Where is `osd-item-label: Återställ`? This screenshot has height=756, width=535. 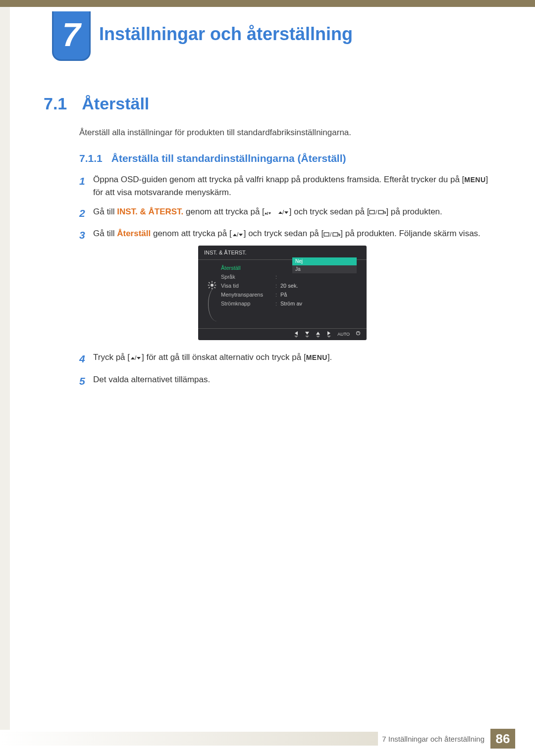
osd-item-label: Återställ is located at coordinates (248, 268).